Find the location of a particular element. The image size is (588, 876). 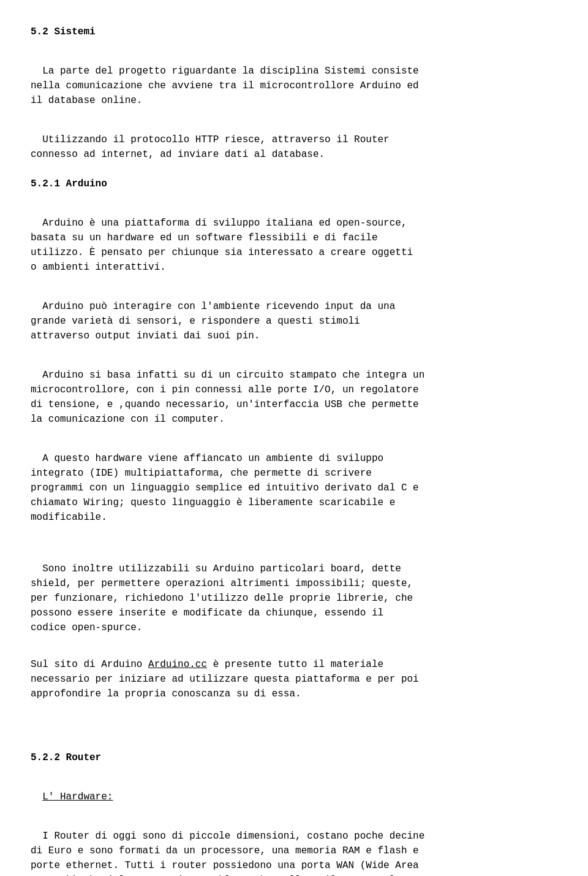

arduino-ide-paragraph: A questo hardware viene affiancato un am… is located at coordinates (294, 481).